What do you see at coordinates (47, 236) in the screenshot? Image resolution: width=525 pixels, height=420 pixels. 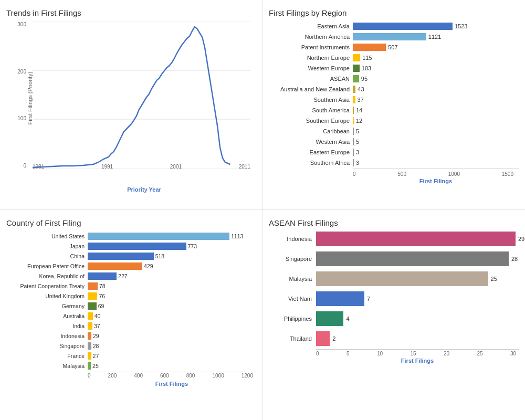 I see `country-label: United States` at bounding box center [47, 236].